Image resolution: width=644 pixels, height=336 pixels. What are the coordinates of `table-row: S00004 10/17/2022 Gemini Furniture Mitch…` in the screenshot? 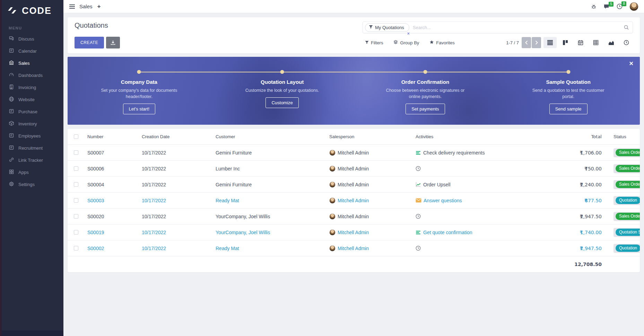 It's located at (354, 185).